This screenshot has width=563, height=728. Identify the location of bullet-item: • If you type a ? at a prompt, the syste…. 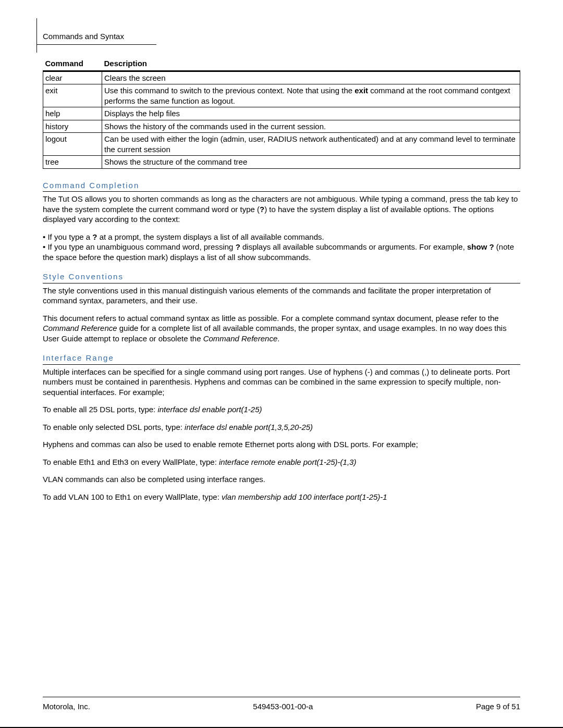
(282, 237).